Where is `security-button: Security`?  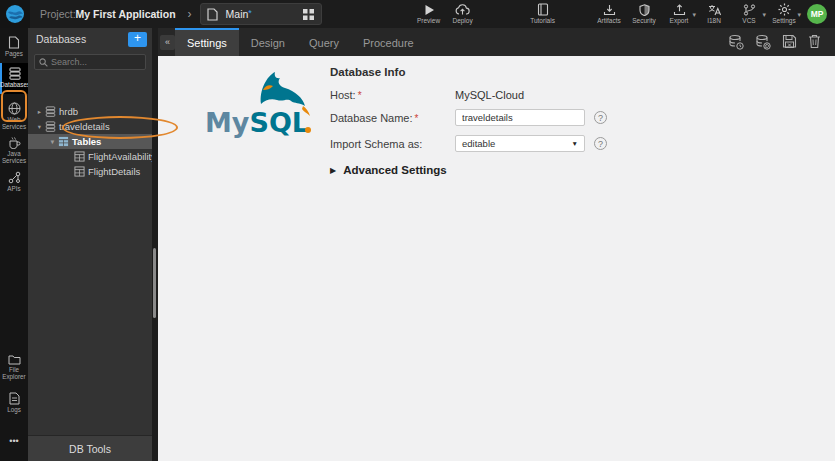
security-button: Security is located at coordinates (644, 14).